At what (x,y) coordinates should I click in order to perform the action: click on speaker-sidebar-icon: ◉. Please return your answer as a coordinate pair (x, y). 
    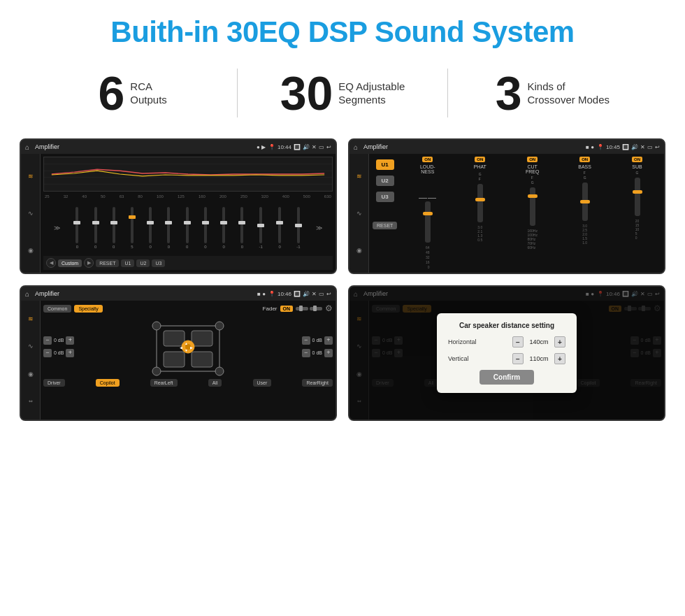
    Looking at the image, I should click on (31, 250).